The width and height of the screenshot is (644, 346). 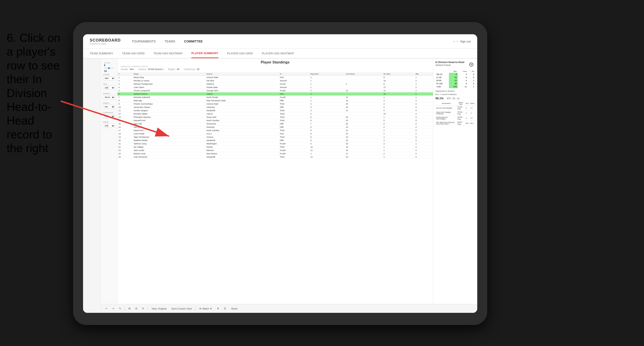 I want to click on table-row: 7 Nicholas Gabrelcik North Florida Fourt…, so click(x=275, y=97).